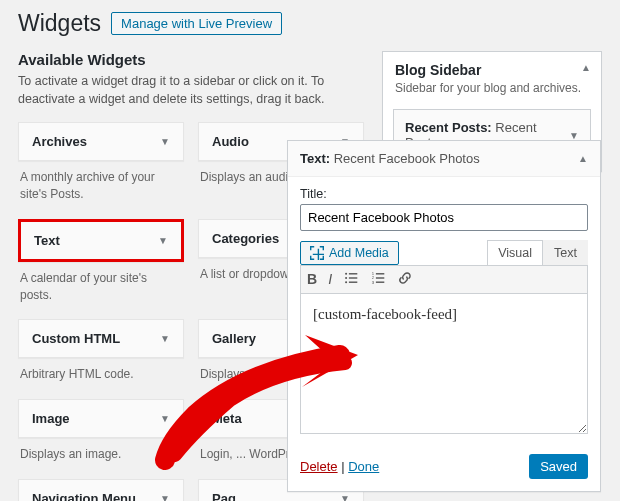 The image size is (620, 501). I want to click on italic-button: I, so click(330, 280).